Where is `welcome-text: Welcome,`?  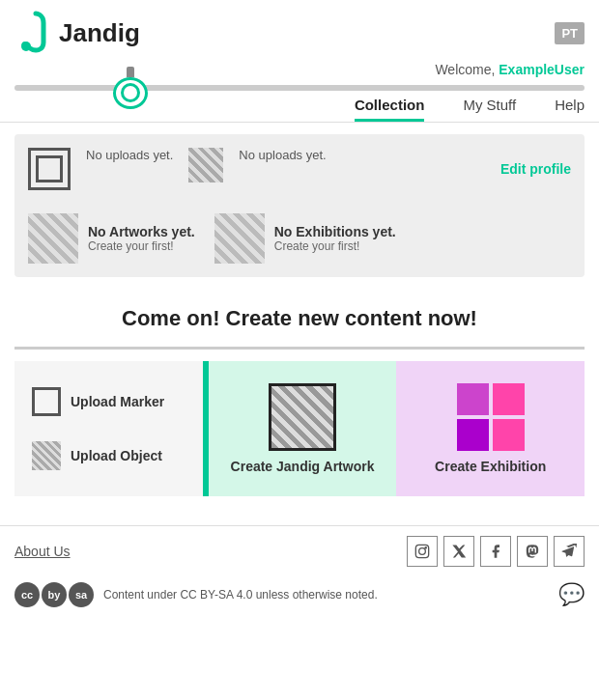
welcome-text: Welcome, is located at coordinates (465, 70).